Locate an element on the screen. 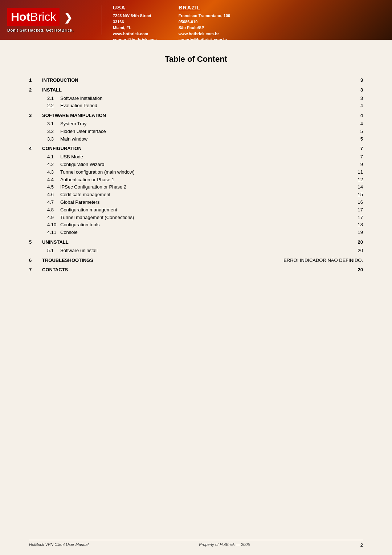 This screenshot has height=555, width=392. toc-num-5: 5 is located at coordinates (34, 243).